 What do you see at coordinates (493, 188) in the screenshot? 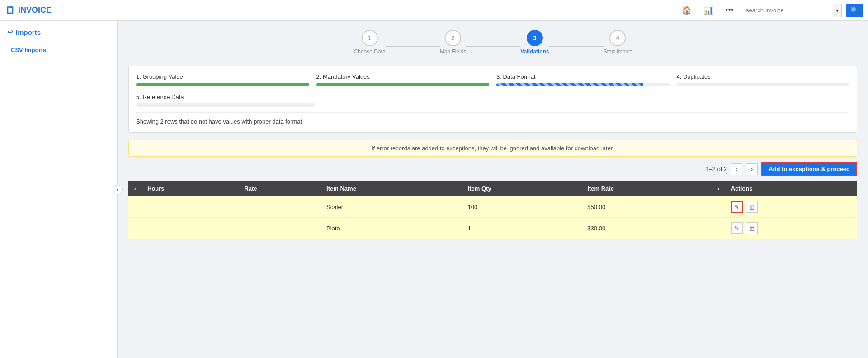
I see `table-header-row: ‹ Hours Rate Item Name Item Qty Item Rat…` at bounding box center [493, 188].